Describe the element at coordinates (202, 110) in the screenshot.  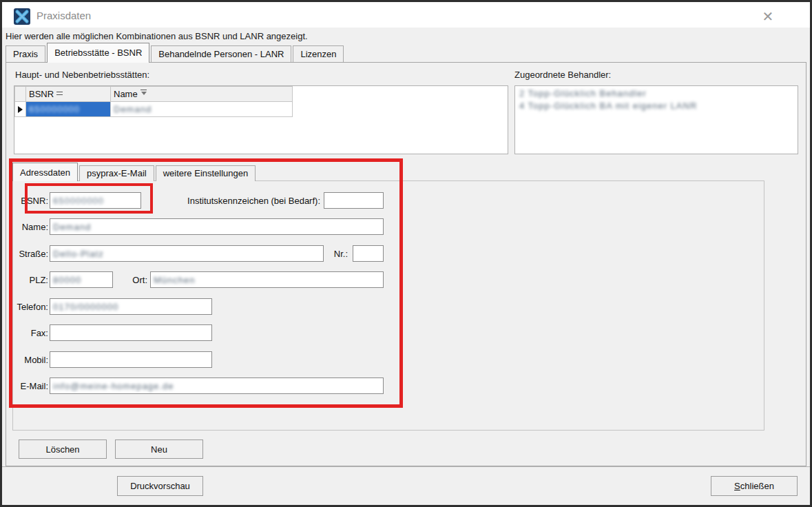
I see `cell-name: Demand` at that location.